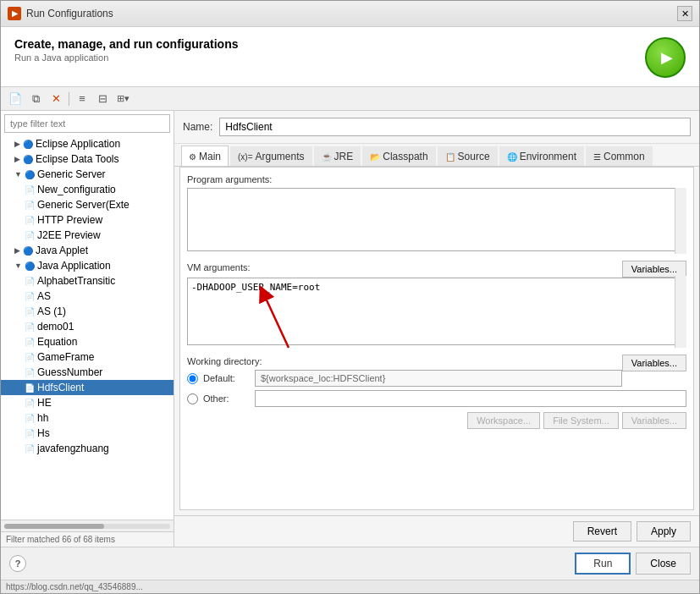 The height and width of the screenshot is (594, 700). What do you see at coordinates (193, 379) in the screenshot?
I see `default-radio` at bounding box center [193, 379].